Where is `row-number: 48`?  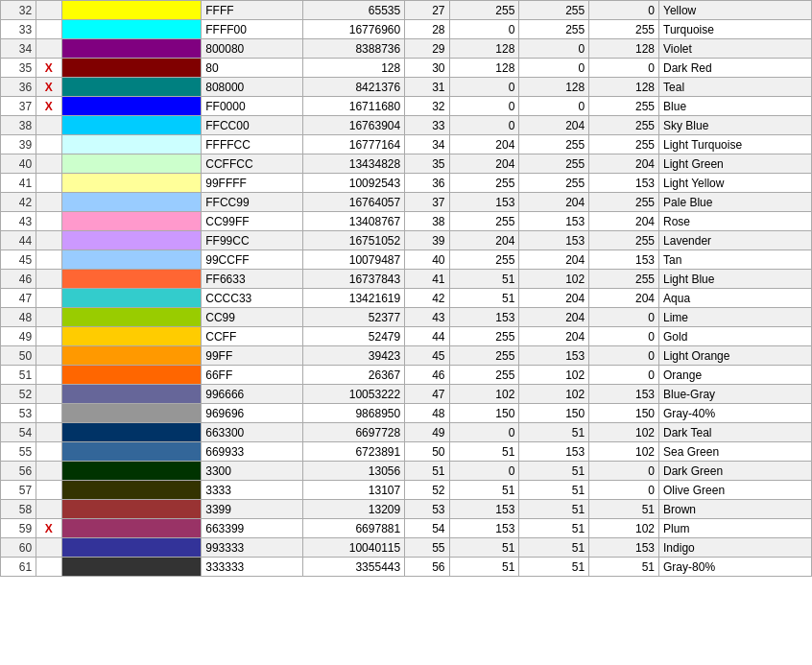 row-number: 48 is located at coordinates (19, 318).